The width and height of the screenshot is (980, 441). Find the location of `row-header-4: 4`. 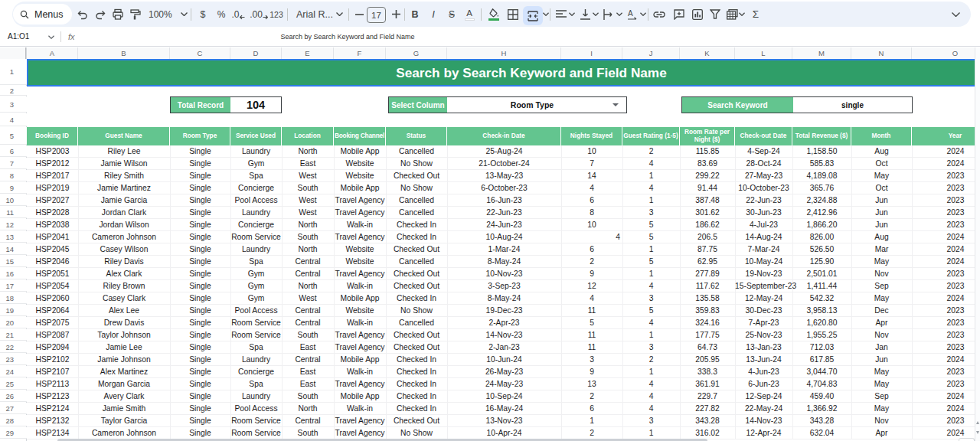

row-header-4: 4 is located at coordinates (14, 119).